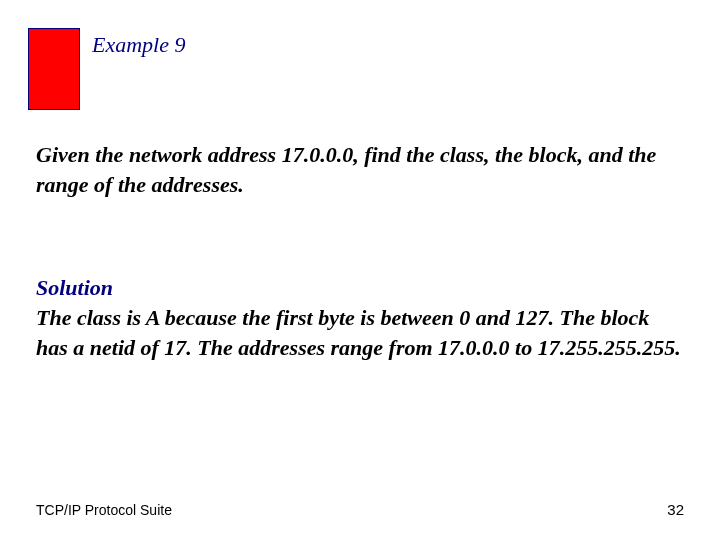 The image size is (720, 540). I want to click on accent-box, so click(54, 69).